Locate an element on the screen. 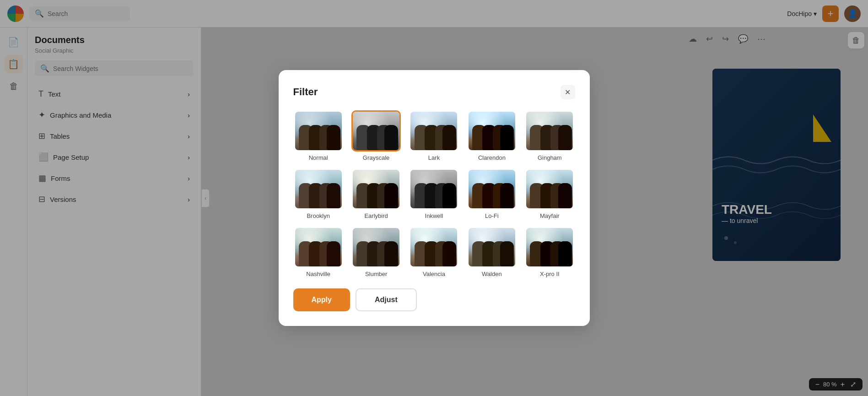  filter-label-walden: Walden is located at coordinates (492, 274).